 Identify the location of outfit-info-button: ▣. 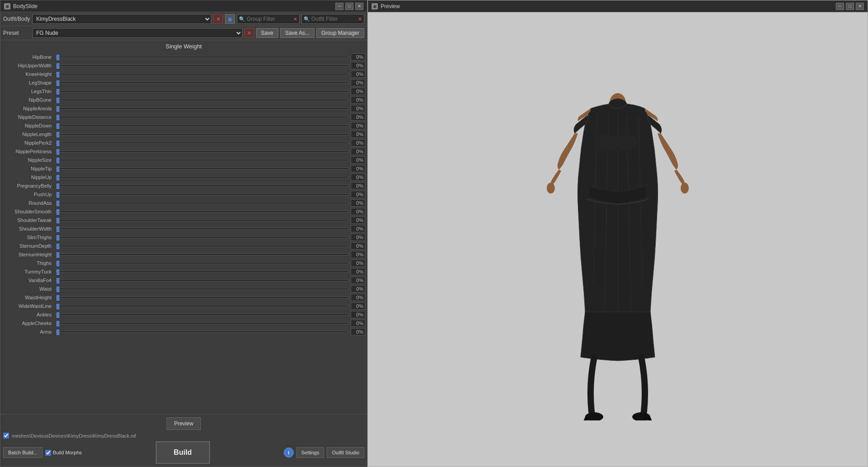
(230, 19).